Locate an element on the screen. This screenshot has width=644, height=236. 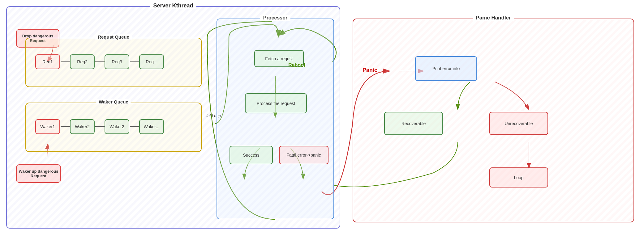
unrecoverable-node: Unrecoverable is located at coordinates (519, 124).